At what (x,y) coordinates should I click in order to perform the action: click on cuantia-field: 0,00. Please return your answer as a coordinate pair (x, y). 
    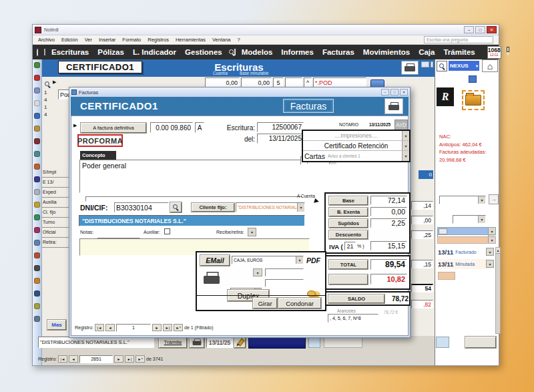
    Looking at the image, I should click on (222, 83).